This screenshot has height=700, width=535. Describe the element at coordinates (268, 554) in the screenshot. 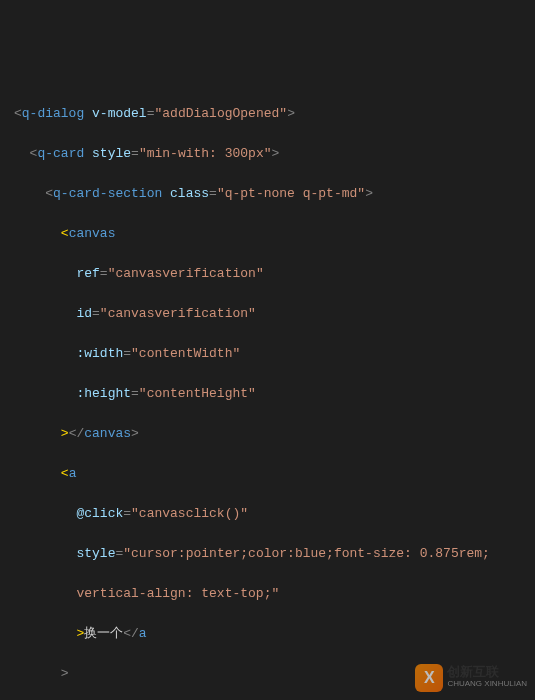

I see `code-line: style="cursor:pointer;color:blue;font-si…` at that location.